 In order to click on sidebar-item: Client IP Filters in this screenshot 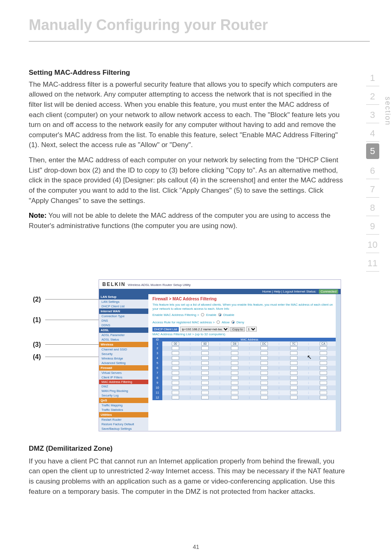, I will do `click(124, 377)`.